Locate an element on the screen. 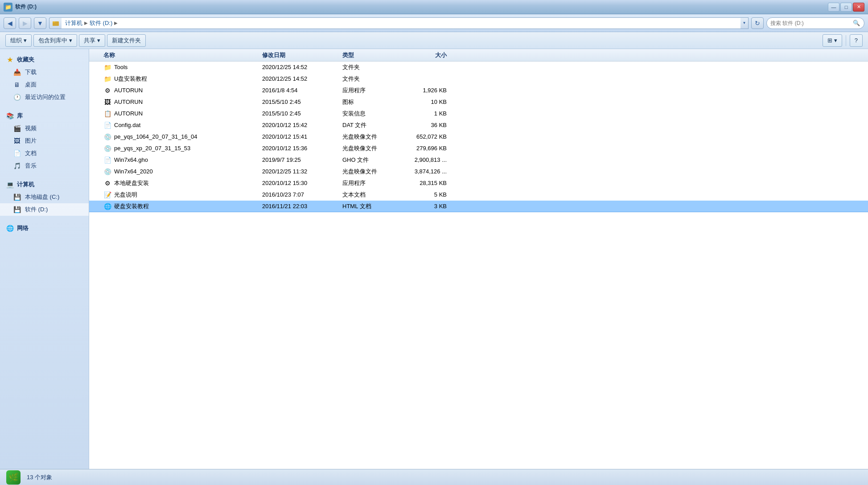 The image size is (868, 485). sidebar-item-downloads: 📥 下载 is located at coordinates (45, 72).